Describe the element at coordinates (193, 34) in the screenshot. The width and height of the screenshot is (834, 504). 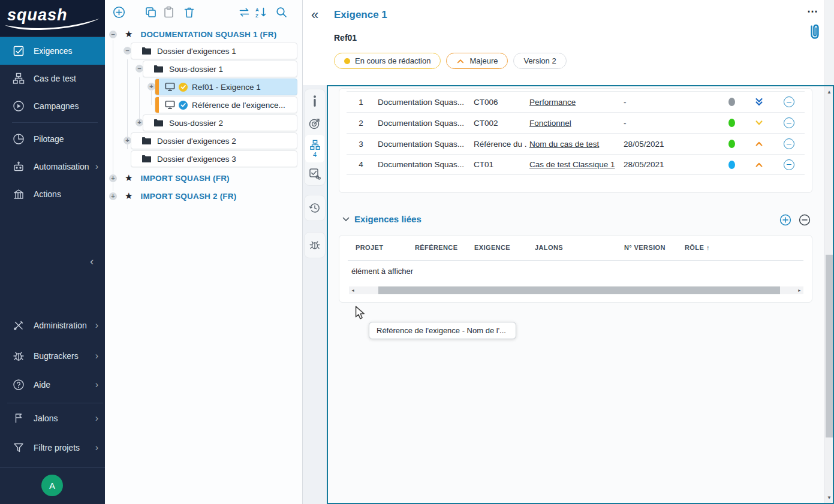
I see `tree-node-project: – ★ DOCUMENTATION SQUASH 1 (FR)` at that location.